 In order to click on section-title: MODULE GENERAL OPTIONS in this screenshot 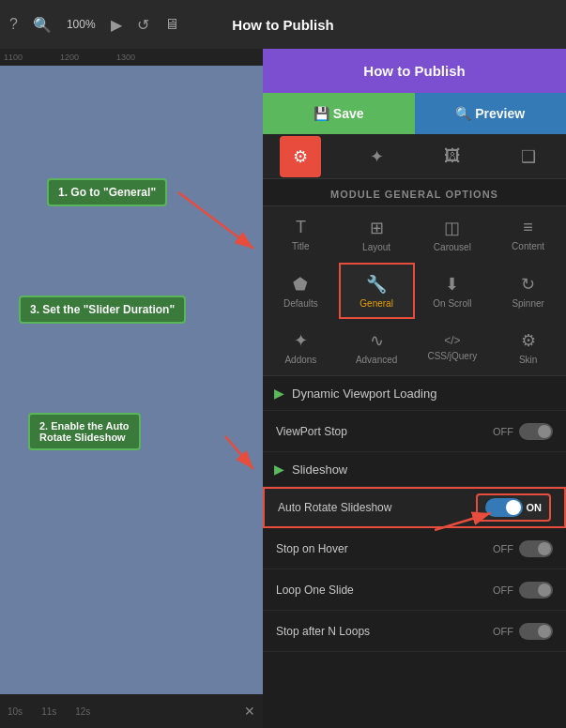, I will do `click(415, 193)`.